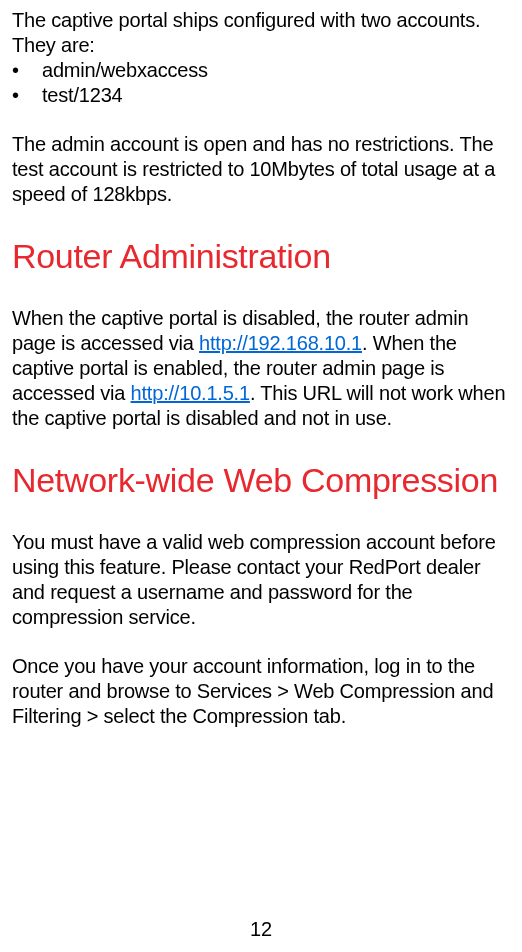 This screenshot has height=952, width=522. Describe the element at coordinates (261, 83) in the screenshot. I see `accounts-list: admin/webxaccess test/1234` at that location.